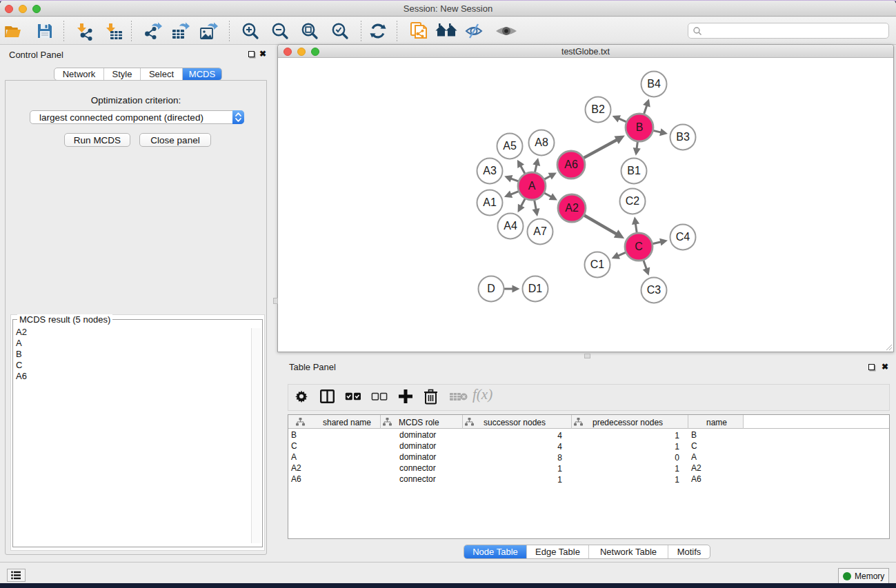 The height and width of the screenshot is (588, 896). What do you see at coordinates (683, 237) in the screenshot?
I see `svg-text: C4` at bounding box center [683, 237].